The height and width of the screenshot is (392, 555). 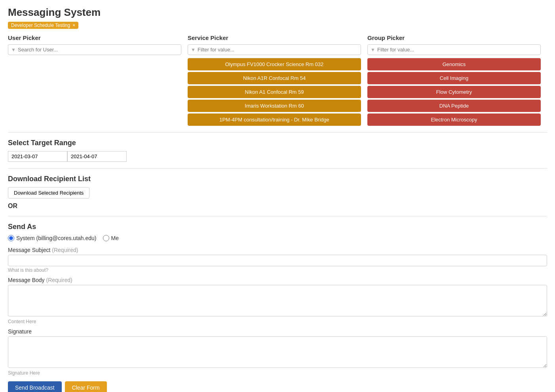 What do you see at coordinates (274, 50) in the screenshot?
I see `service-filter-wrap: ▼` at bounding box center [274, 50].